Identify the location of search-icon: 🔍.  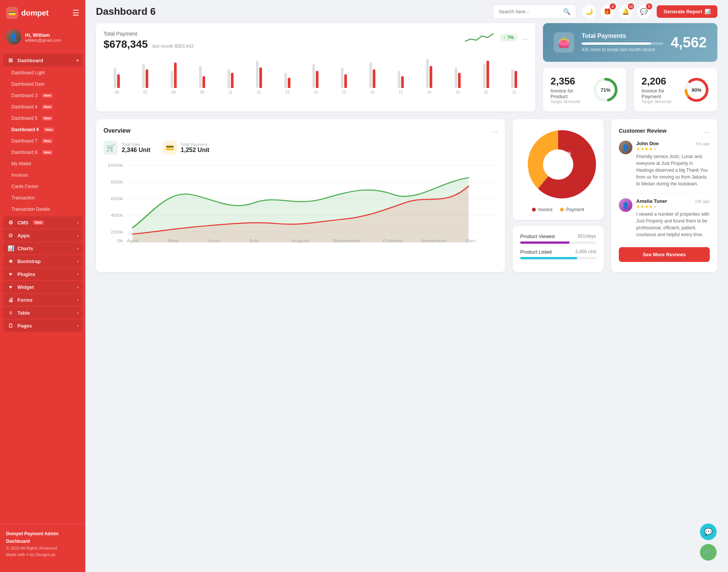
(567, 11).